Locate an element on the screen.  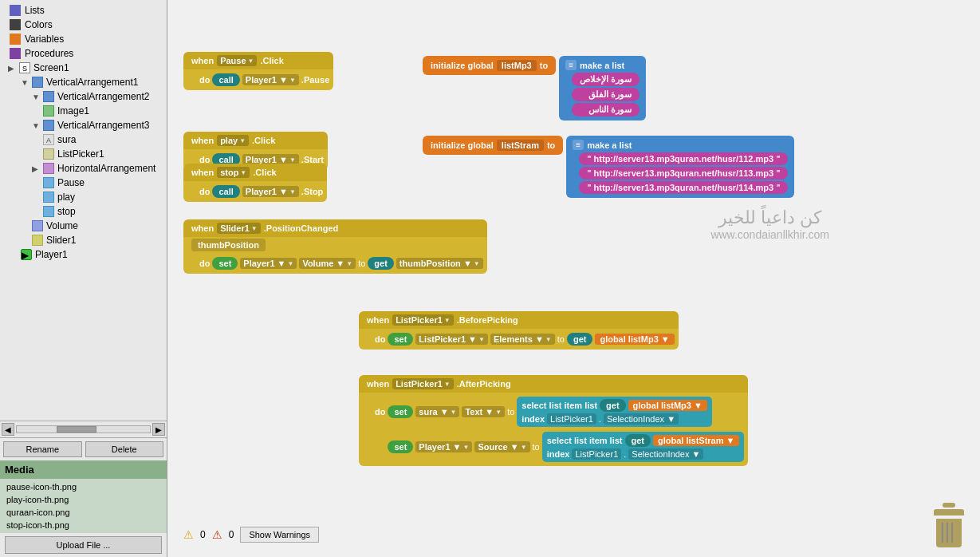
stop-method-label: .Stop is located at coordinates (313, 192).